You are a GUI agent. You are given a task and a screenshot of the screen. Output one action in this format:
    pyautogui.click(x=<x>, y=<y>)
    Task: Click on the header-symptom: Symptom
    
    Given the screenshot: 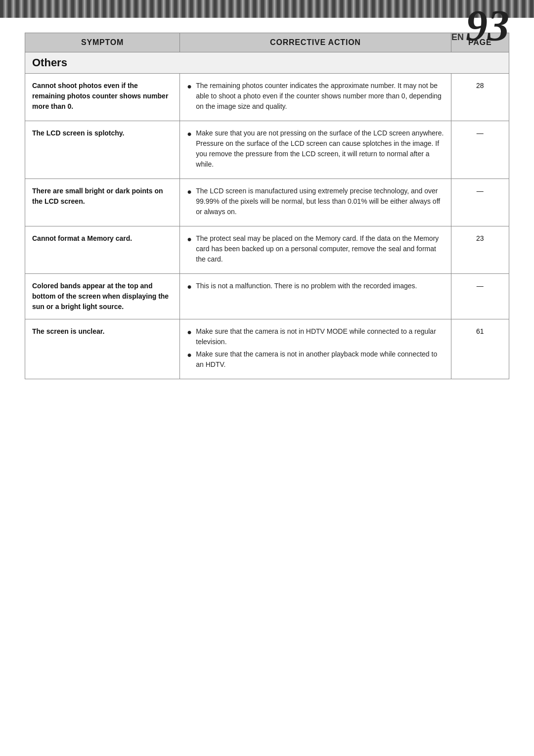 What is the action you would take?
    pyautogui.click(x=103, y=43)
    